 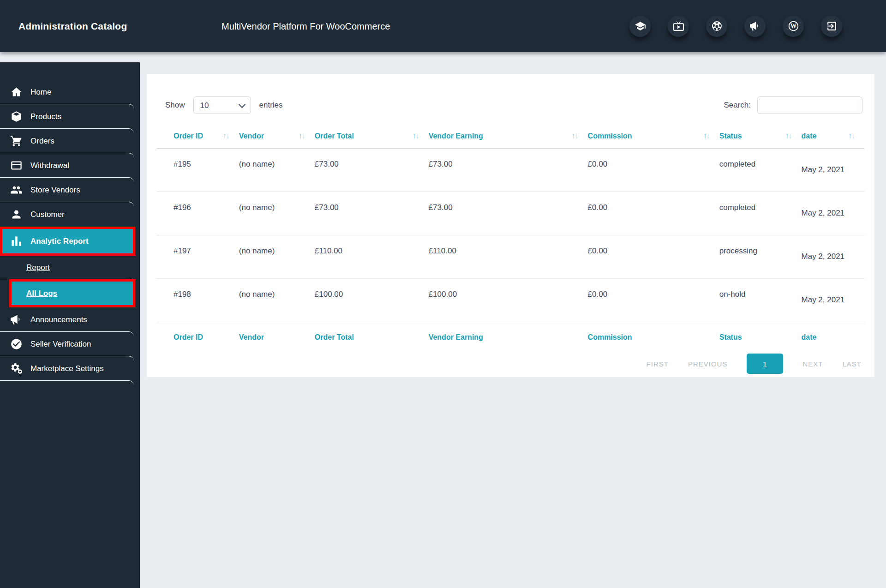 I want to click on sidebar-item-products: Products, so click(x=70, y=116).